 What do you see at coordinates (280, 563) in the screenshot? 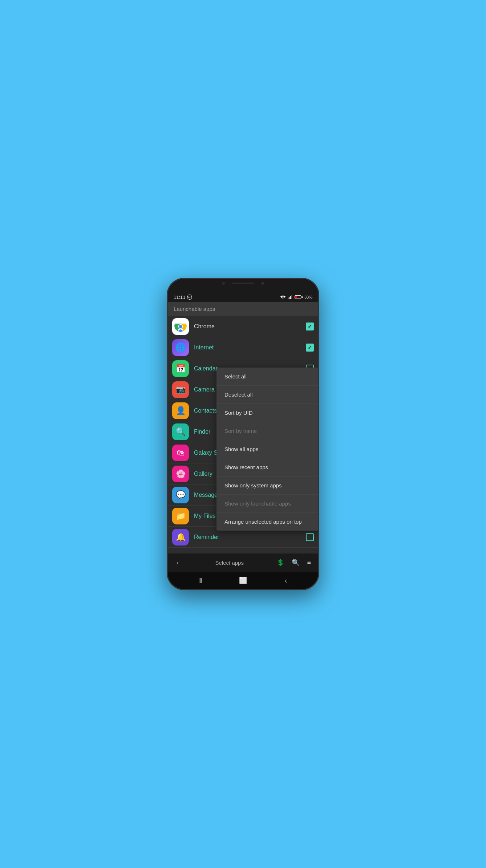
I see `heart-dollar-icon: 💲` at bounding box center [280, 563].